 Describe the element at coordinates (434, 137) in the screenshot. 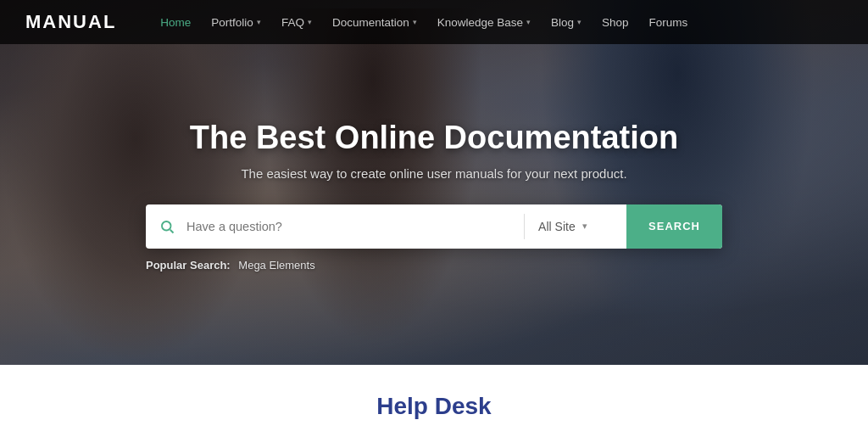

I see `hero-title: The Best Online Documentation` at that location.